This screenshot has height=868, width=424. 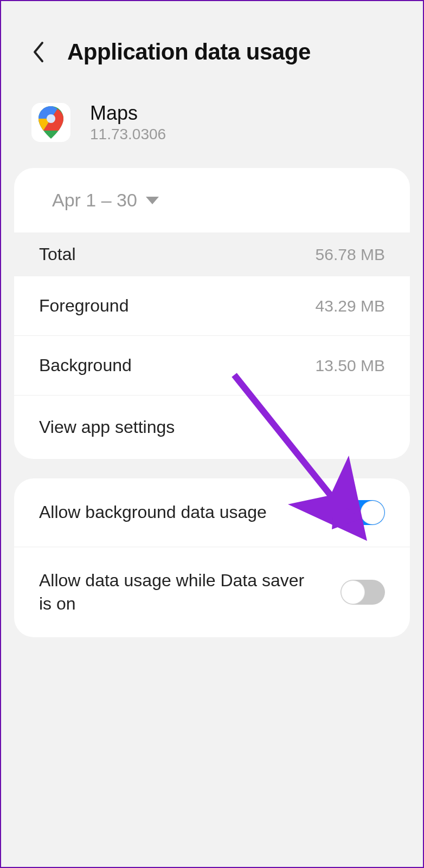 I want to click on foreground-value: 43.29 MB, so click(x=350, y=306).